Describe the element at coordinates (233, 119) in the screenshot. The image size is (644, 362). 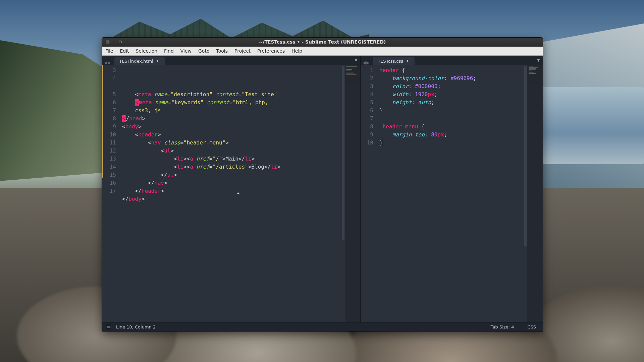
I see `code-line: </head>` at that location.